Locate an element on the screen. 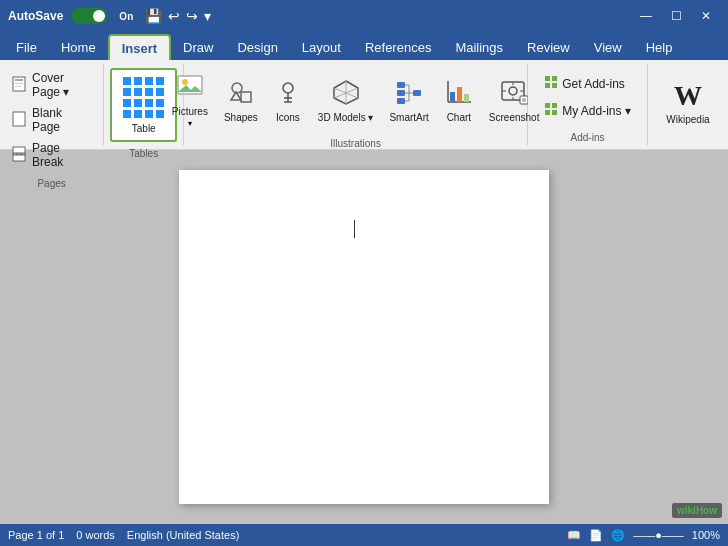 This screenshot has width=728, height=546. tab-draw: Draw is located at coordinates (198, 47).